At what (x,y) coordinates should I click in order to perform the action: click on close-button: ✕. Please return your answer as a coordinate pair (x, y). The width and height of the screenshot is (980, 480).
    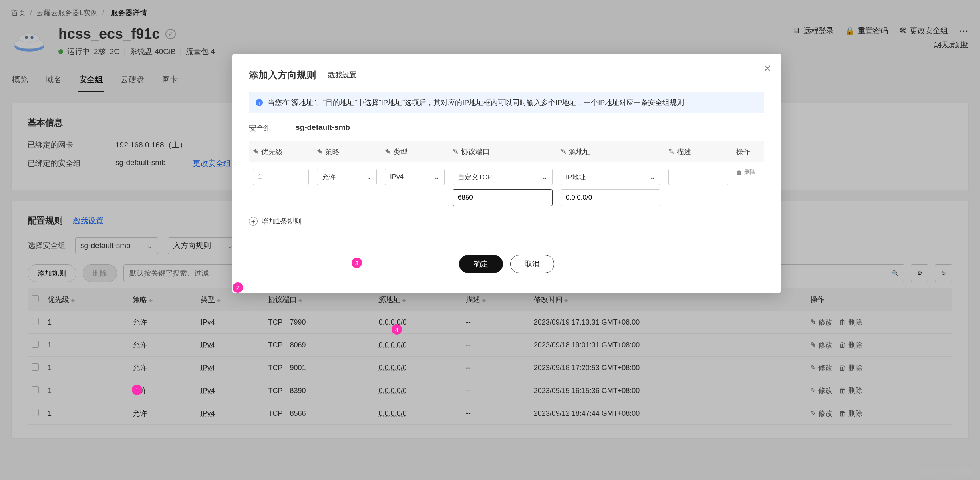
    Looking at the image, I should click on (767, 69).